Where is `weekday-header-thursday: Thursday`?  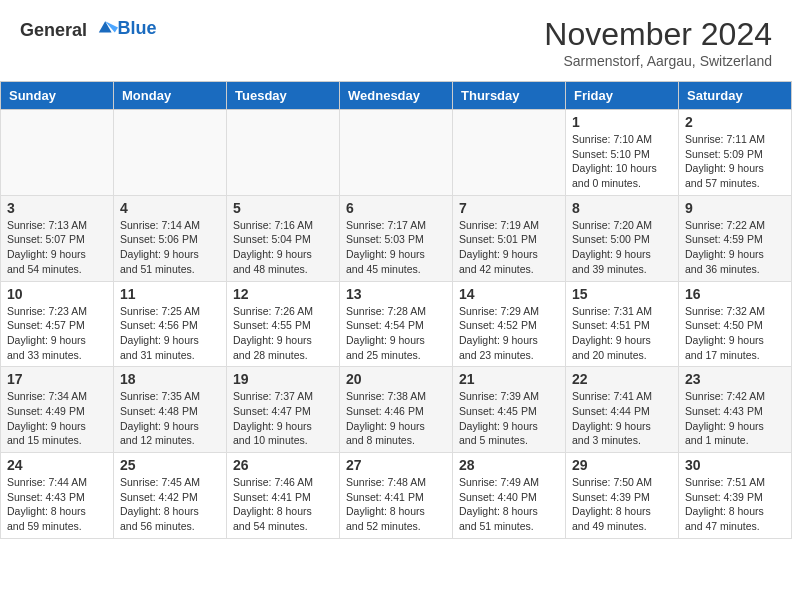 weekday-header-thursday: Thursday is located at coordinates (510, 96).